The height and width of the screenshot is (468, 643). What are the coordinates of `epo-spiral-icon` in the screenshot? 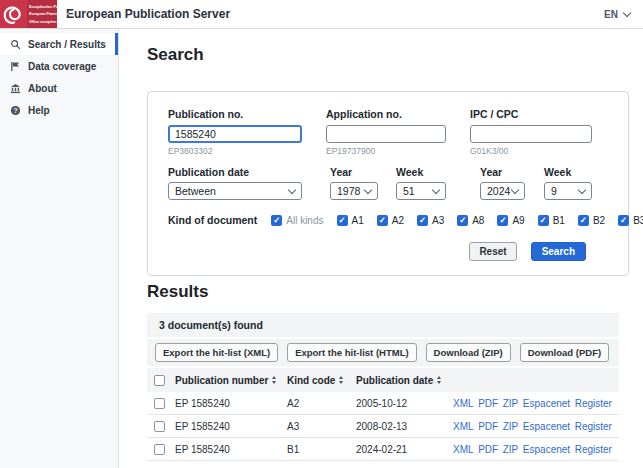 It's located at (14, 14).